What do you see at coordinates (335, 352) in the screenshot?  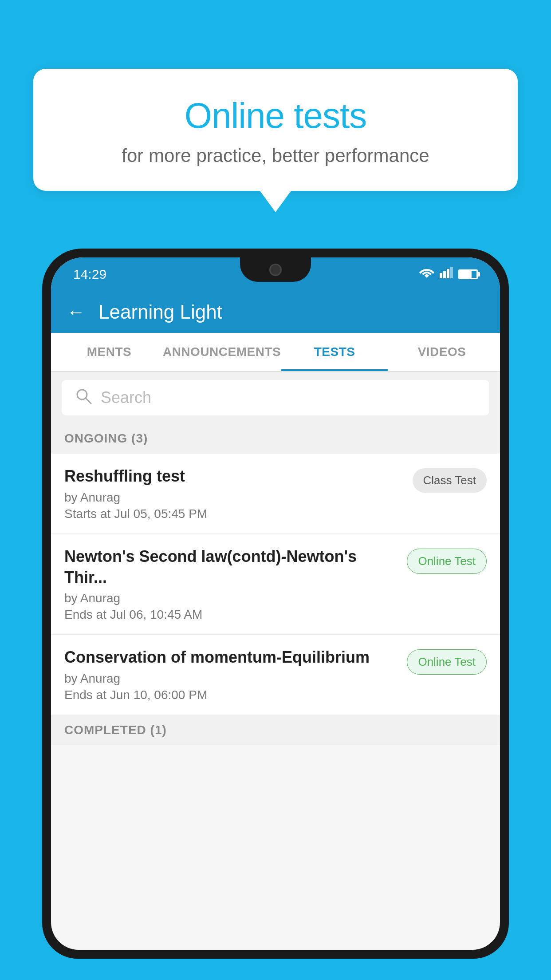 I see `tab-tests: TESTS` at bounding box center [335, 352].